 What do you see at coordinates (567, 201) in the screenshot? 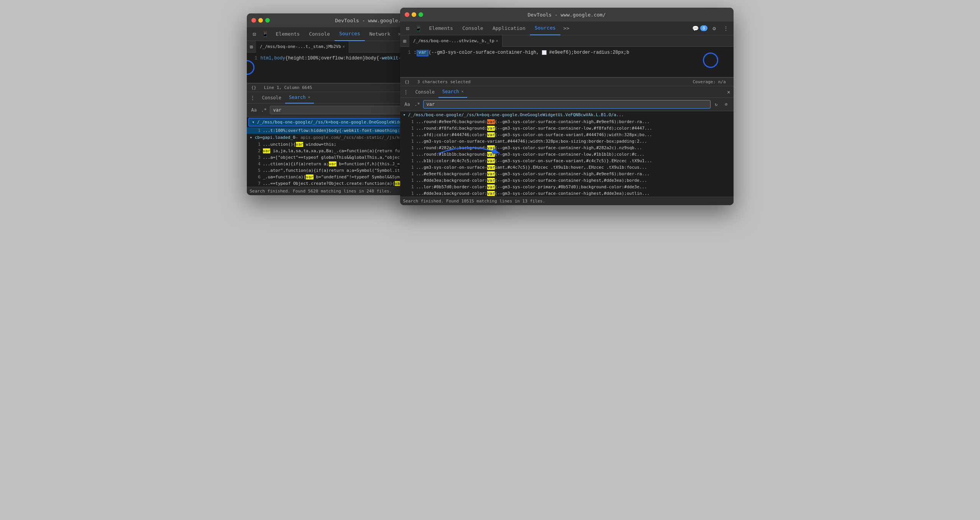
I see `search-status-front: Search finished. Found 10515 matching li…` at bounding box center [567, 201].